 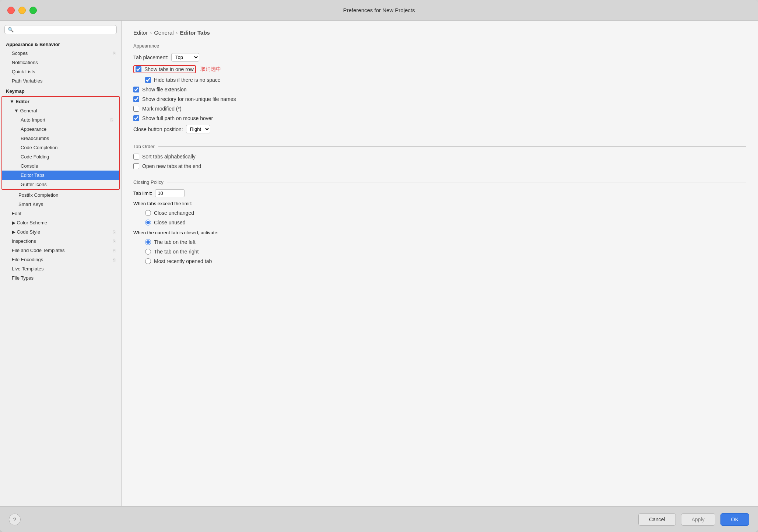 What do you see at coordinates (22, 10) in the screenshot?
I see `traffic-lights` at bounding box center [22, 10].